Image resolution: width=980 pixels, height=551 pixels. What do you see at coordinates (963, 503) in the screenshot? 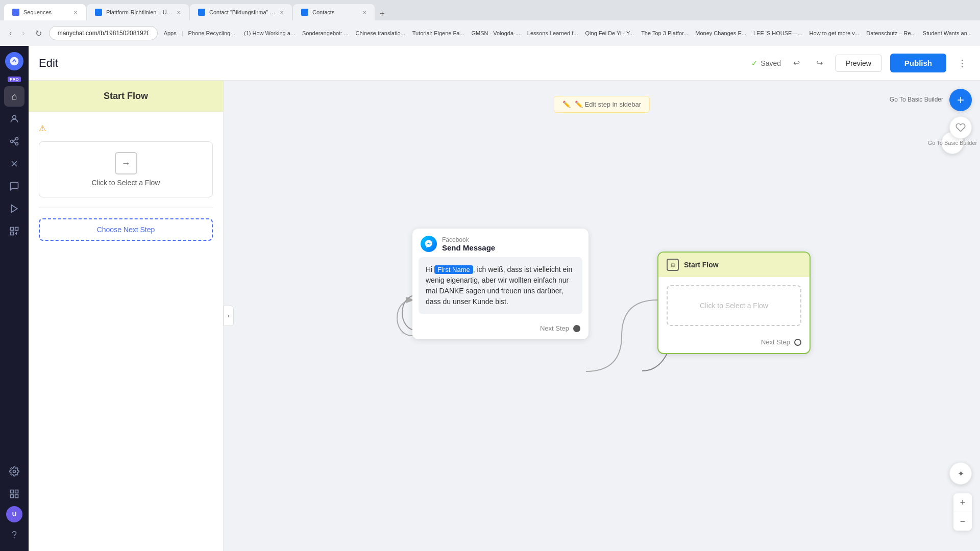
I see `zoom-in-button: +` at bounding box center [963, 503].